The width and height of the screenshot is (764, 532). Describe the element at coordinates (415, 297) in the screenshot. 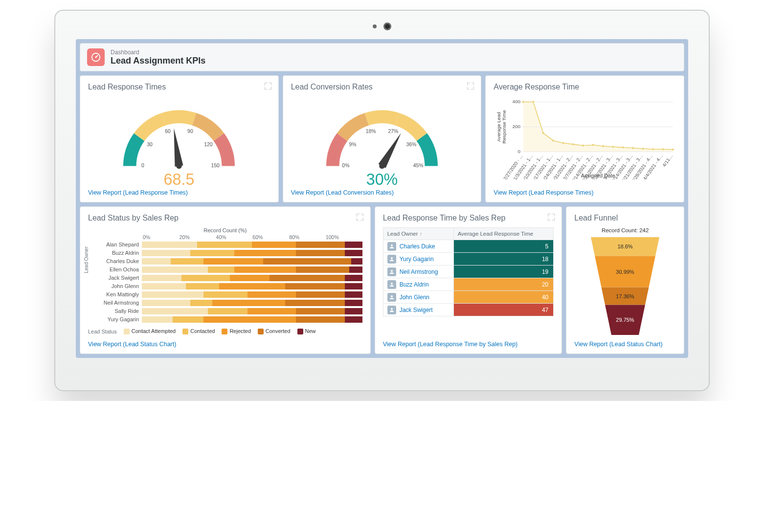

I see `owner-name: John Glenn` at that location.